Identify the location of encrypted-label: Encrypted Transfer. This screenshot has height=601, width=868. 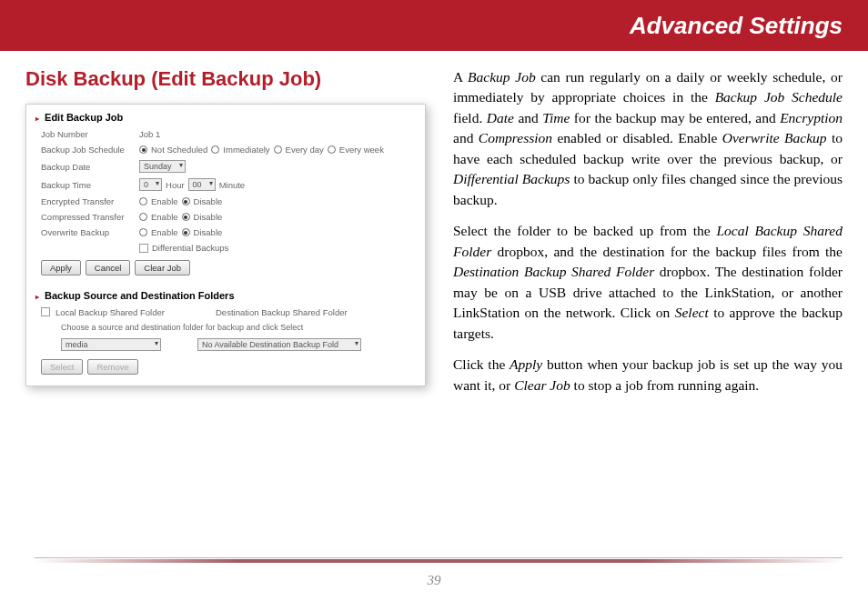
(90, 202).